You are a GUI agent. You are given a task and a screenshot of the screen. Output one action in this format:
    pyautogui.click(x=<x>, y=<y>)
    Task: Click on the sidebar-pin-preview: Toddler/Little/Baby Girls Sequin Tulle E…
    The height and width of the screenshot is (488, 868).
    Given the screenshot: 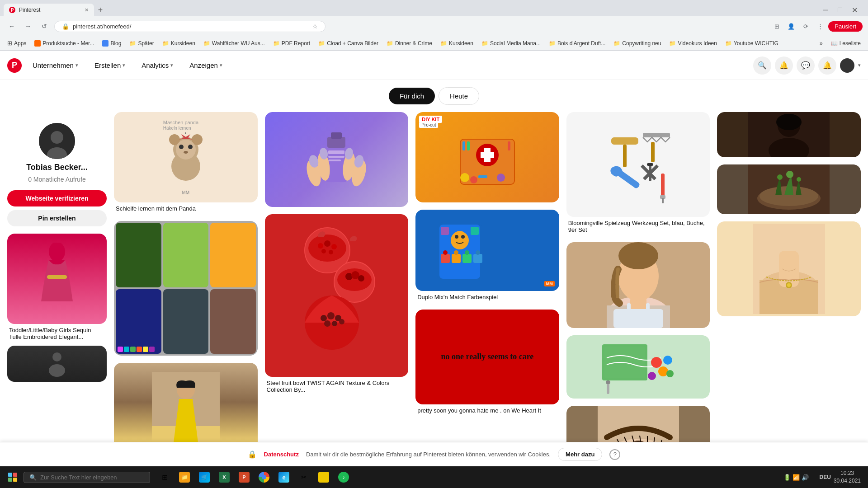 What is the action you would take?
    pyautogui.click(x=57, y=288)
    